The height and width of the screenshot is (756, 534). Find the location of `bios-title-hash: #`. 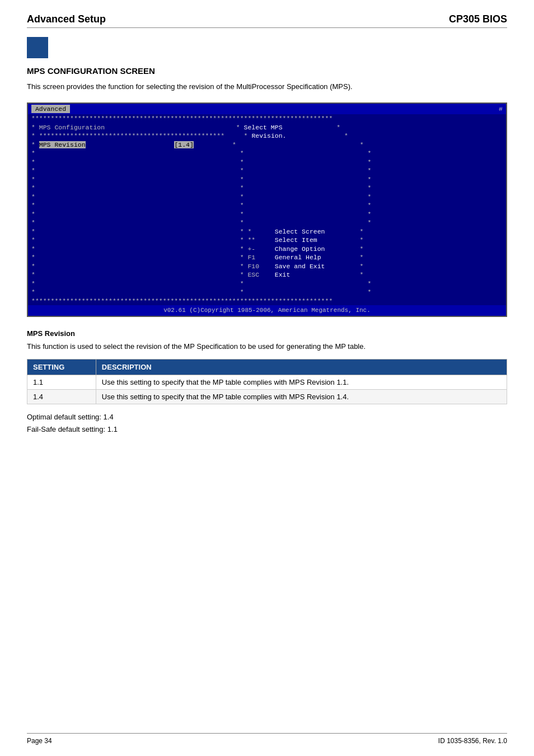

bios-title-hash: # is located at coordinates (500, 109).